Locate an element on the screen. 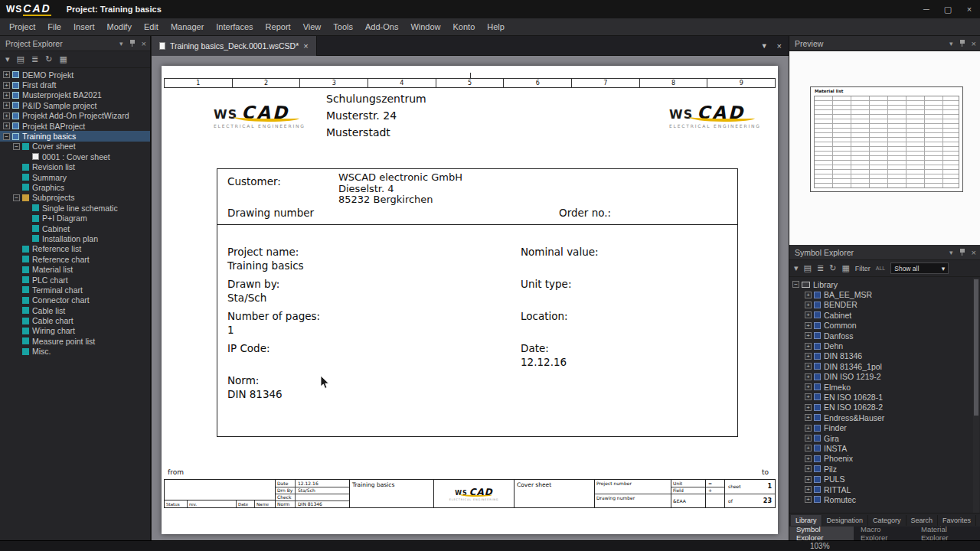  symbol-library-puls: +PULS is located at coordinates (880, 479).